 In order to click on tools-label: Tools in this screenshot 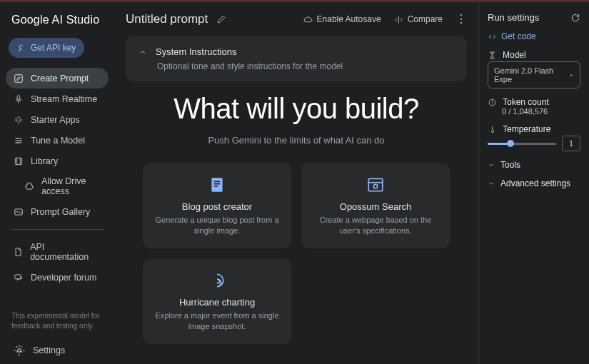, I will do `click(510, 165)`.